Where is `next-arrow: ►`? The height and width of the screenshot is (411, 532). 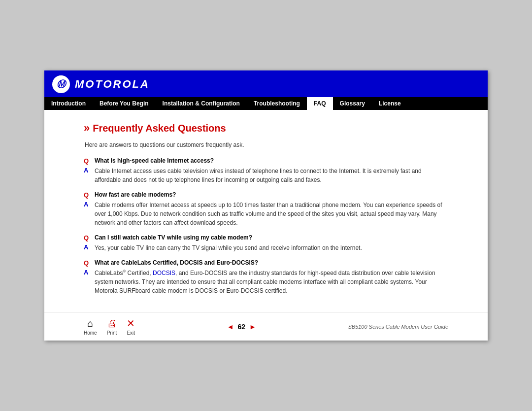 next-arrow: ► is located at coordinates (253, 327).